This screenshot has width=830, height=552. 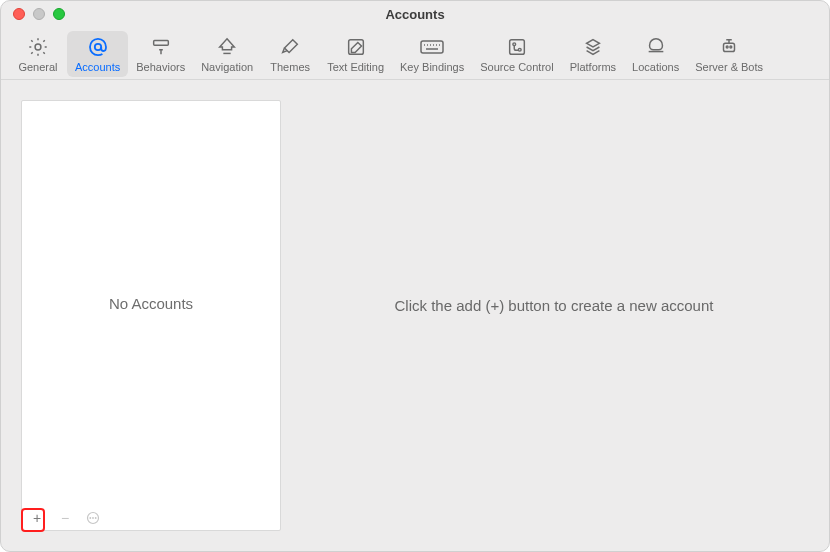 What do you see at coordinates (38, 47) in the screenshot?
I see `gear-icon` at bounding box center [38, 47].